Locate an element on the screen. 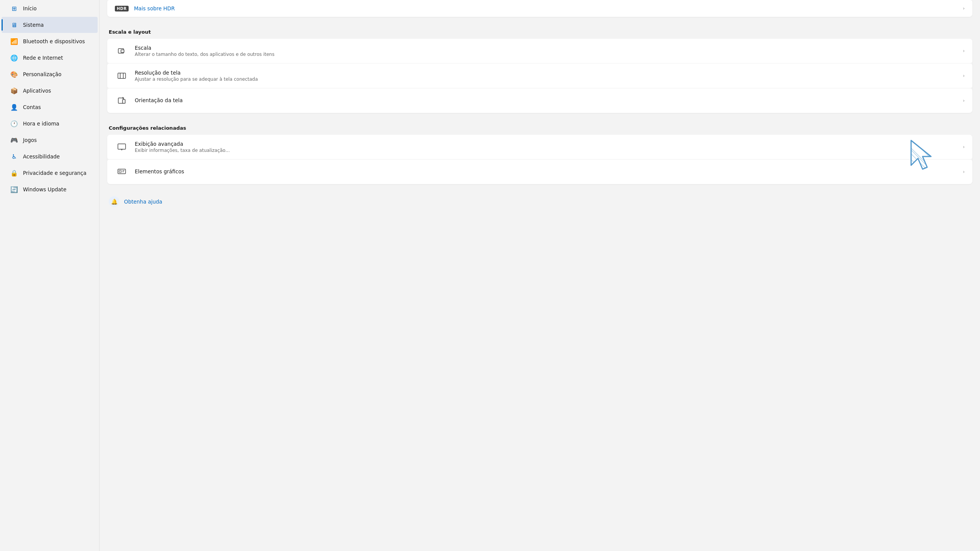 The width and height of the screenshot is (980, 551). orientacao-text: Orientação da tela is located at coordinates (158, 101).